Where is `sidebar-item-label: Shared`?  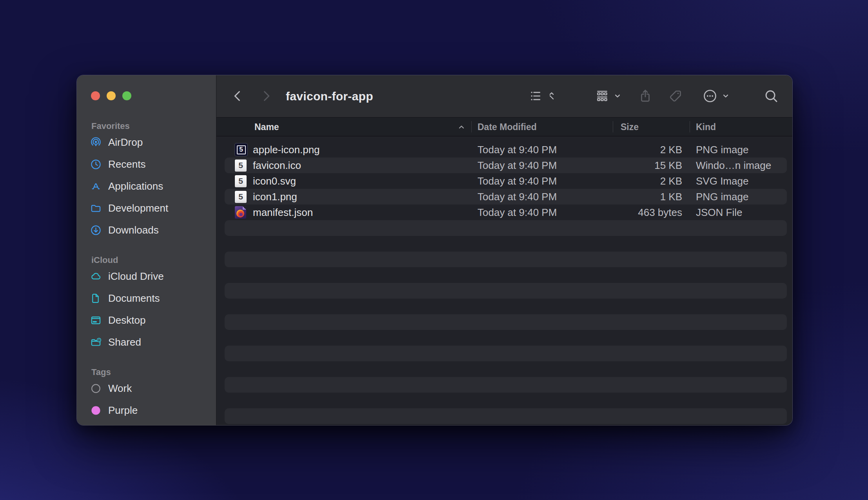
sidebar-item-label: Shared is located at coordinates (125, 342).